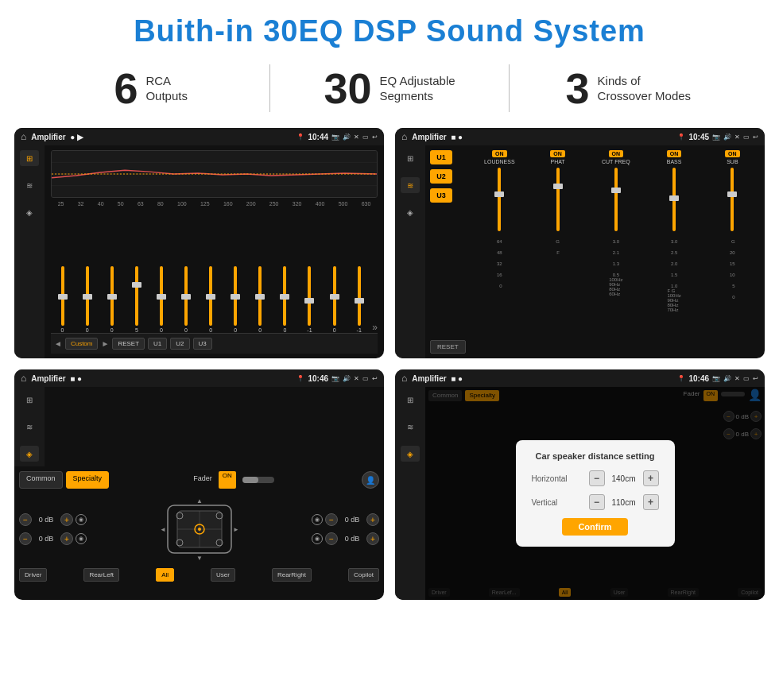 The width and height of the screenshot is (779, 700). Describe the element at coordinates (617, 154) in the screenshot. I see `cutfreq-on: ON` at that location.